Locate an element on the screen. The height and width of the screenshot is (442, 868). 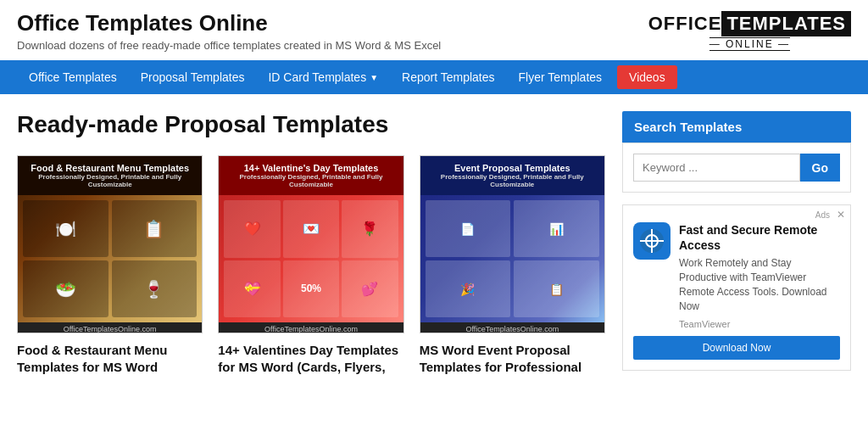
mini-event-1: 📄 is located at coordinates (468, 229).